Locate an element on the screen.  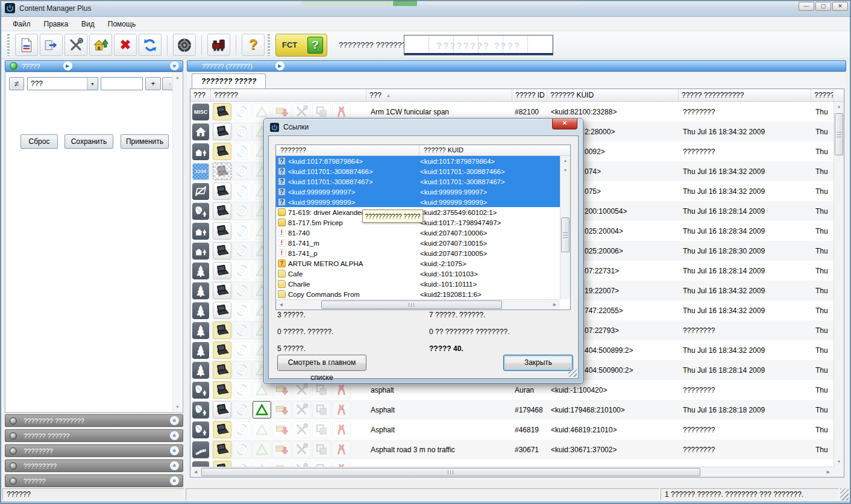
dependency-list-item: ?<kuid:101701:-300887466><kuid:101701:-3… is located at coordinates (418, 171).